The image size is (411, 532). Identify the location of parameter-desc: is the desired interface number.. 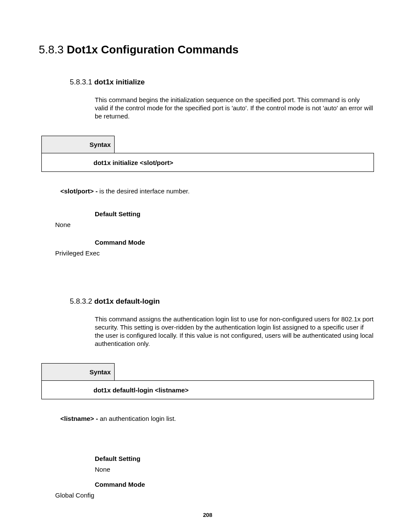
(145, 191).